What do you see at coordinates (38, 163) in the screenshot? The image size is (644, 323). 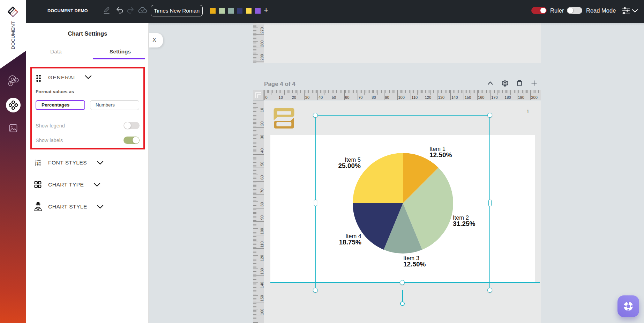 I see `svg-text: T` at bounding box center [38, 163].